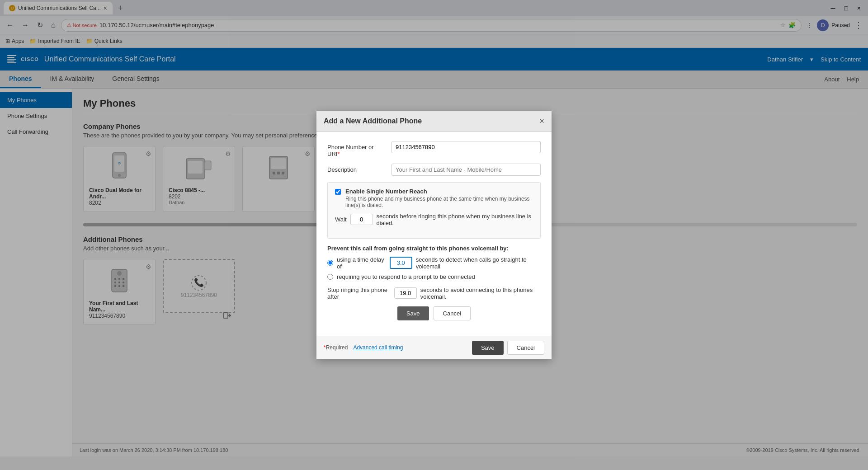  I want to click on phone-number-row: Phone Number or URI*, so click(434, 149).